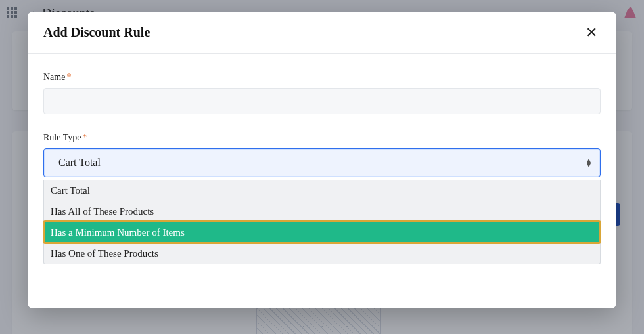 The width and height of the screenshot is (644, 334). What do you see at coordinates (591, 33) in the screenshot?
I see `close-icon: ✕` at bounding box center [591, 33].